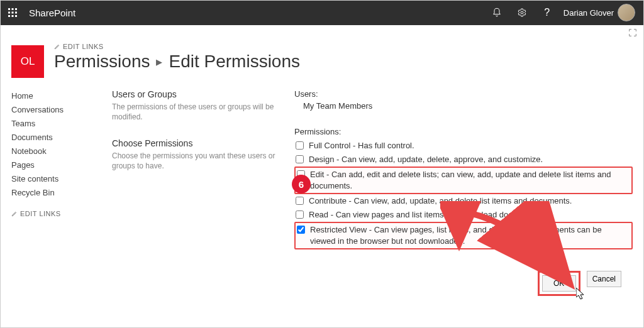  Describe the element at coordinates (62, 179) in the screenshot. I see `nav-site-contents: Site contents` at that location.